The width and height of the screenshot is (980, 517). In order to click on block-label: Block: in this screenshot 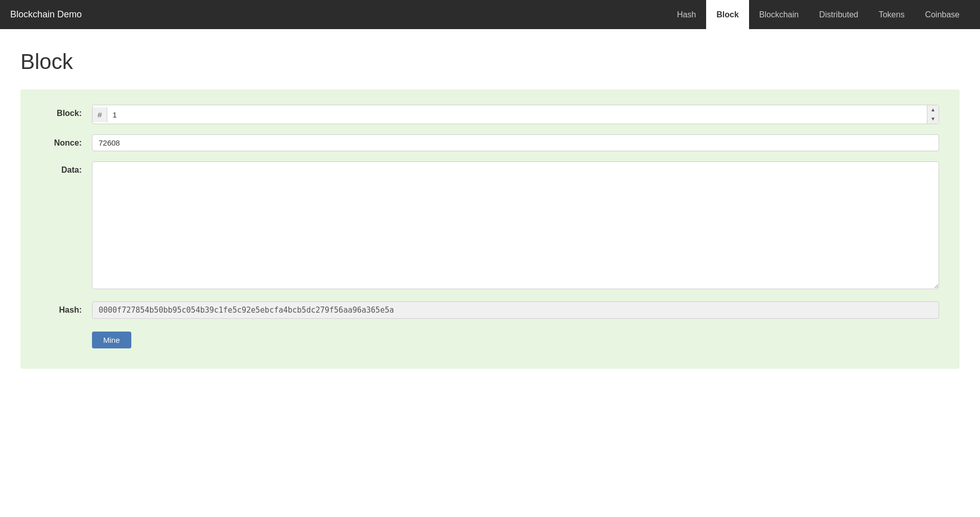, I will do `click(66, 111)`.